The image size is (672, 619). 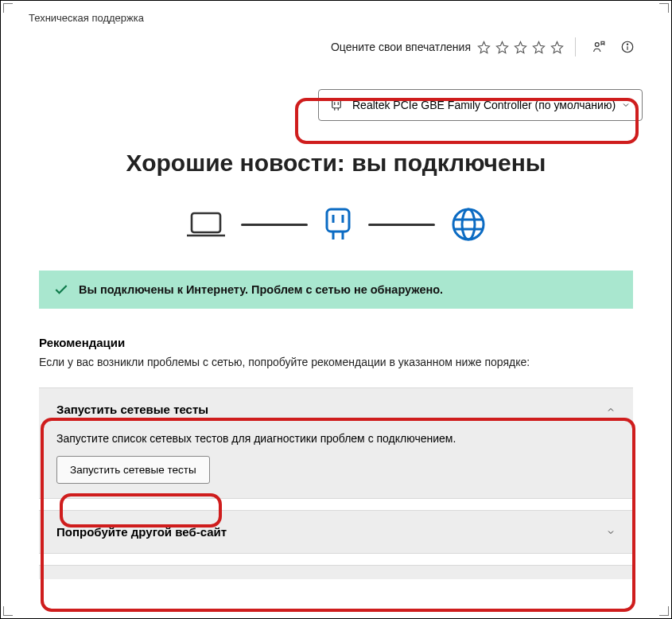 I want to click on network-adapter-dropdown: Realtek PCIe GBE Family Controller (по у…, so click(x=480, y=105).